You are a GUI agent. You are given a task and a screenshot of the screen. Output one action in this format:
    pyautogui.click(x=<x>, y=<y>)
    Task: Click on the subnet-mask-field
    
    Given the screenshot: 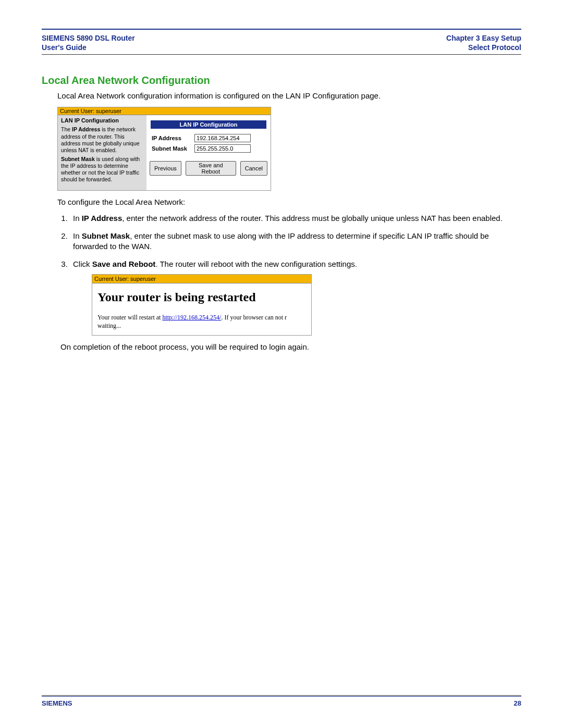 What is the action you would take?
    pyautogui.click(x=223, y=149)
    